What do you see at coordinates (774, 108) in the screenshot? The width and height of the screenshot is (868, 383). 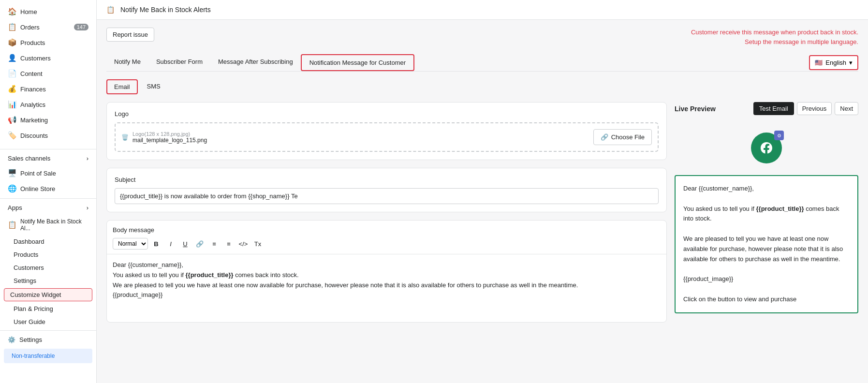 I see `test-email-button: Test Email` at bounding box center [774, 108].